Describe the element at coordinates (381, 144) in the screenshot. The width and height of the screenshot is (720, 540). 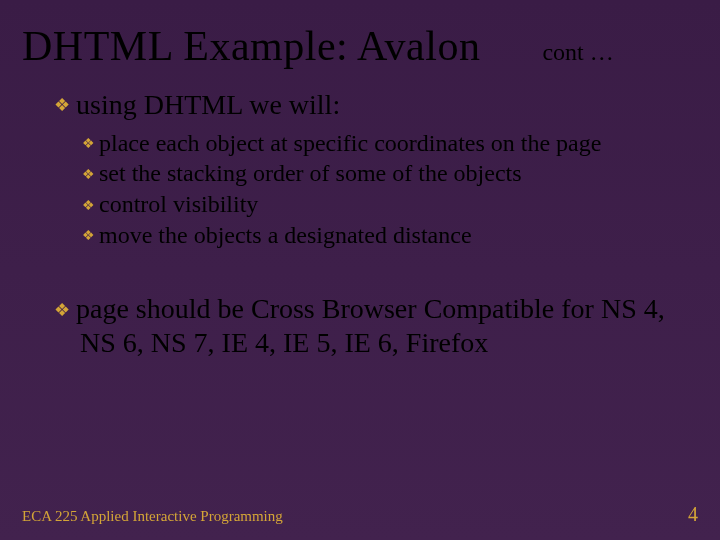
I see `bullet-level2: ❖place each object at specific coordinat…` at that location.